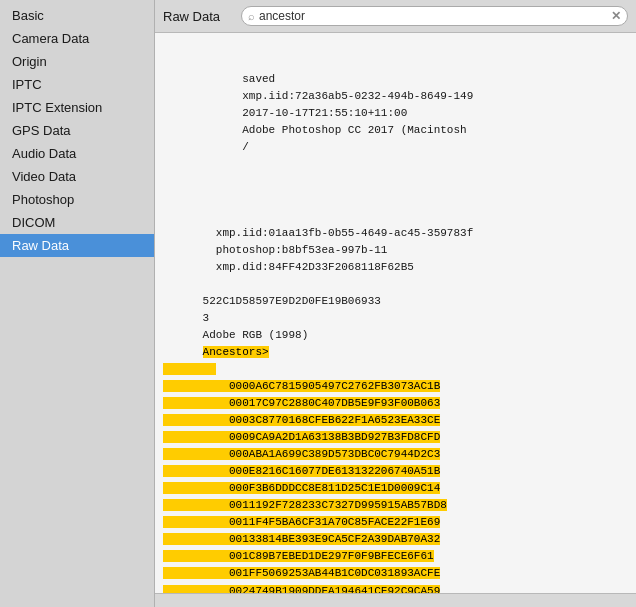 The width and height of the screenshot is (636, 607). What do you see at coordinates (77, 108) in the screenshot?
I see `sidebar-item-iptc-extension: IPTC Extension` at bounding box center [77, 108].